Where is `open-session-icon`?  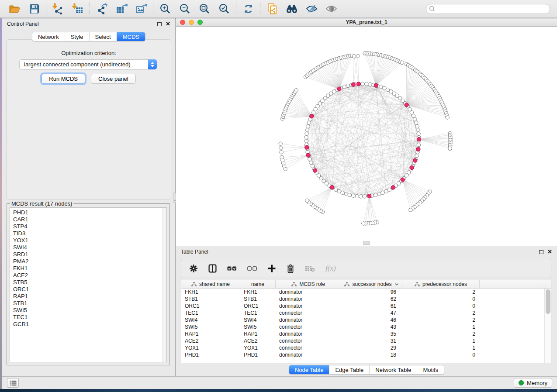
open-session-icon is located at coordinates (14, 9).